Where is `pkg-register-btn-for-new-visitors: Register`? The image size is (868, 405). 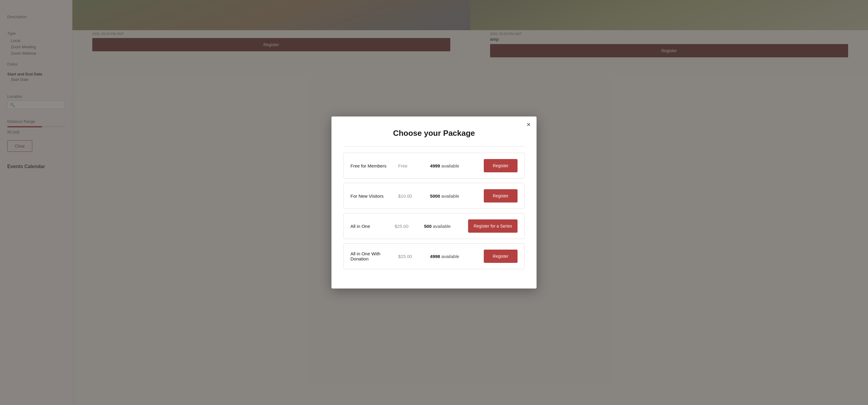 pkg-register-btn-for-new-visitors: Register is located at coordinates (501, 196).